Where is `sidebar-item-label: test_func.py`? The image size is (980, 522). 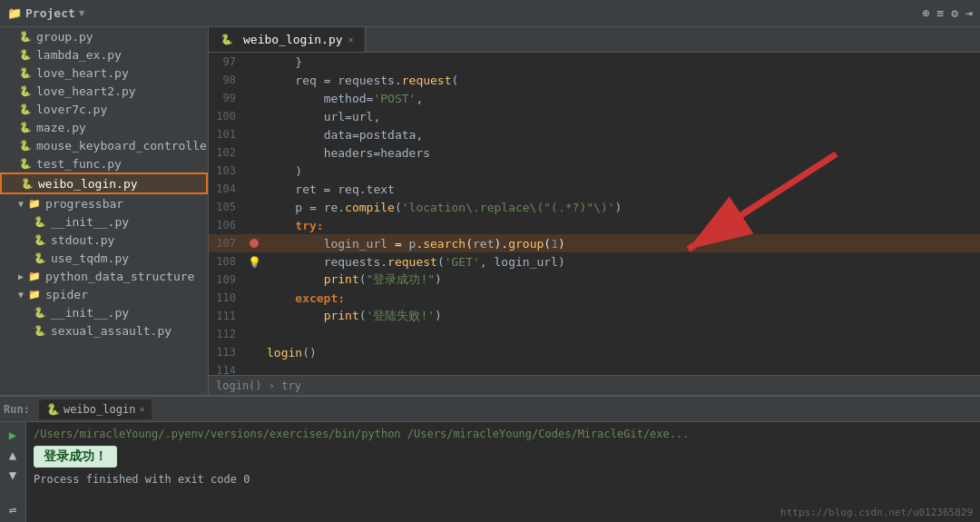
sidebar-item-label: test_func.py is located at coordinates (79, 163).